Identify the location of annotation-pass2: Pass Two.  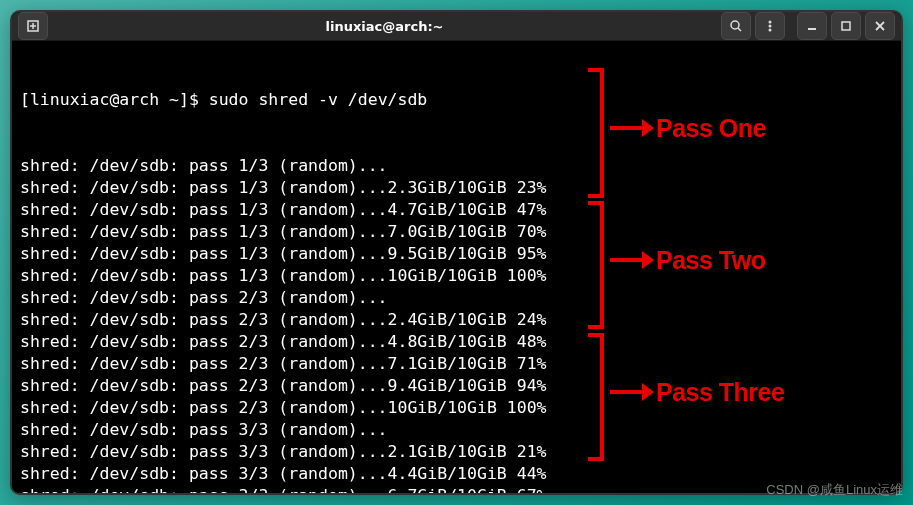
(710, 260).